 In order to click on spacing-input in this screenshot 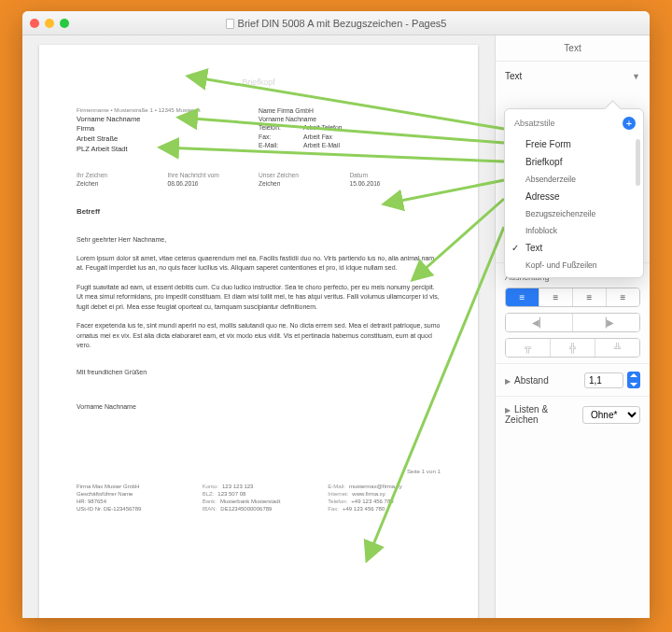, I will do `click(604, 381)`.